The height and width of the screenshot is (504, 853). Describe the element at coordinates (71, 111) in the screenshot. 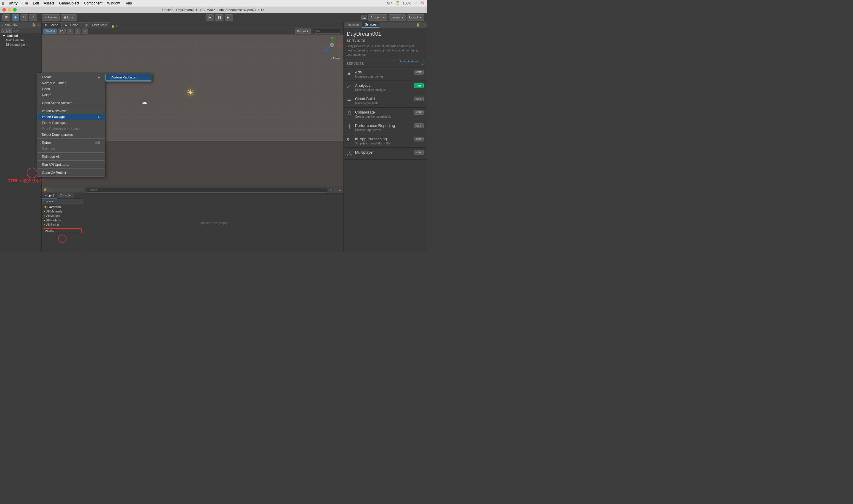

I see `context-import-new-asset: Import New Asset...` at that location.